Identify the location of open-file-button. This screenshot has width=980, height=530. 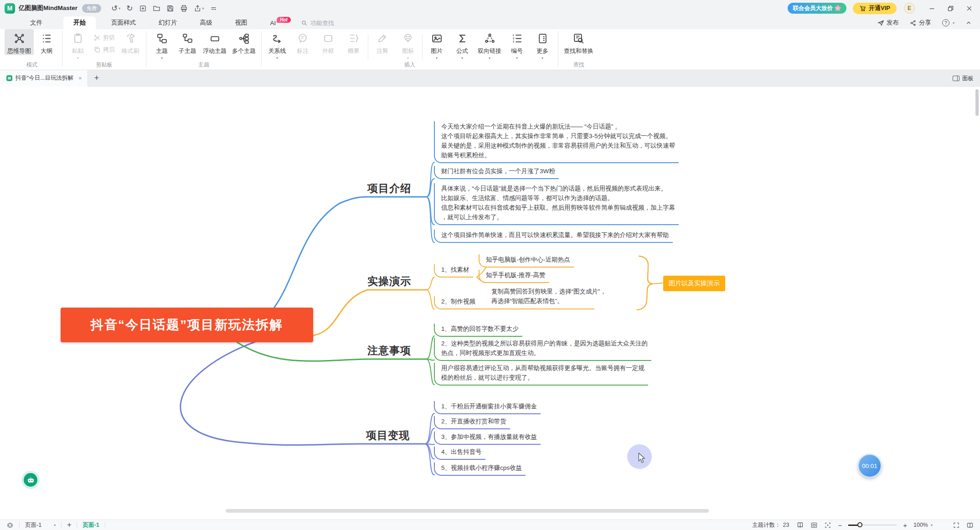
(157, 8).